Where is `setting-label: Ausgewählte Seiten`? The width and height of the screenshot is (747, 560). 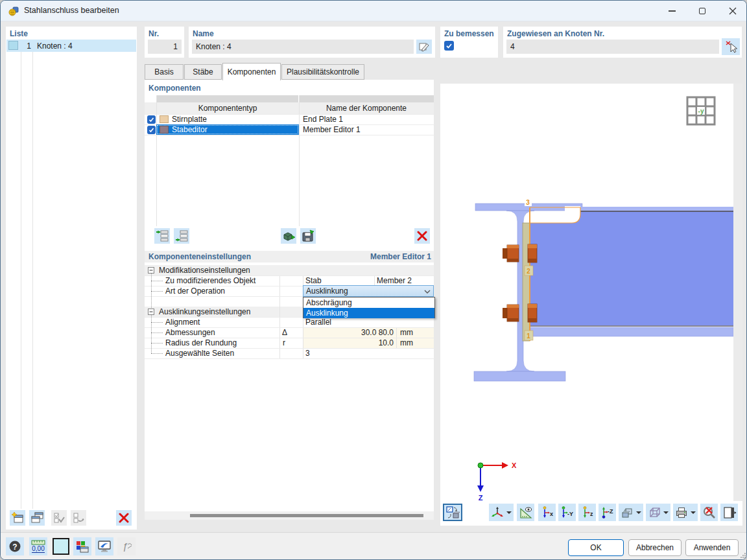 setting-label: Ausgewählte Seiten is located at coordinates (200, 353).